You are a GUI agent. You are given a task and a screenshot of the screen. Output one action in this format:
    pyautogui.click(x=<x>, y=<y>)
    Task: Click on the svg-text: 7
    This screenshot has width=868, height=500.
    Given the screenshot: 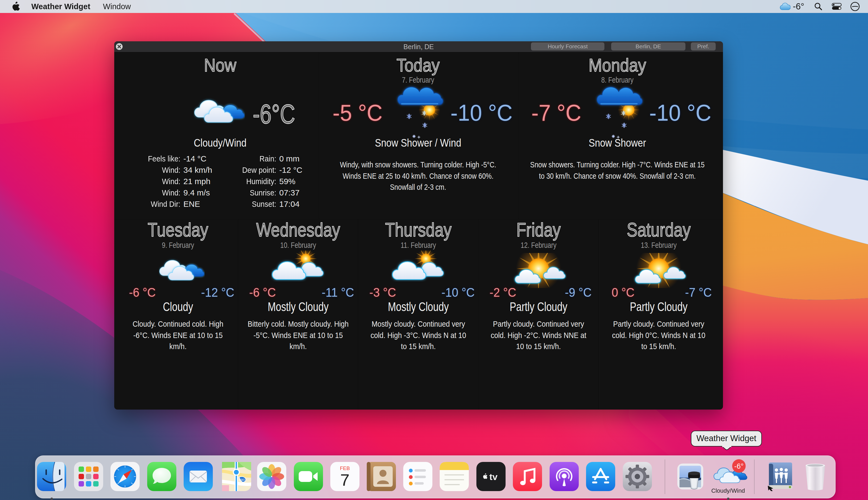 What is the action you would take?
    pyautogui.click(x=345, y=480)
    